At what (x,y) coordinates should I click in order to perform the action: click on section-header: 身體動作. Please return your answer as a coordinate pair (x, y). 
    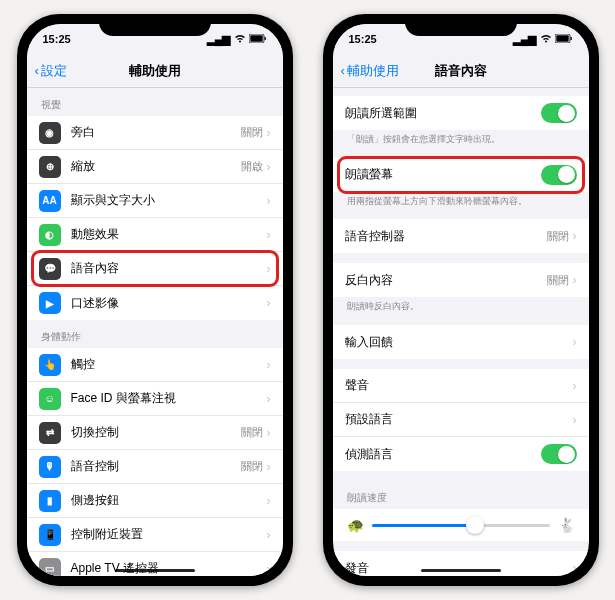
    Looking at the image, I should click on (155, 334).